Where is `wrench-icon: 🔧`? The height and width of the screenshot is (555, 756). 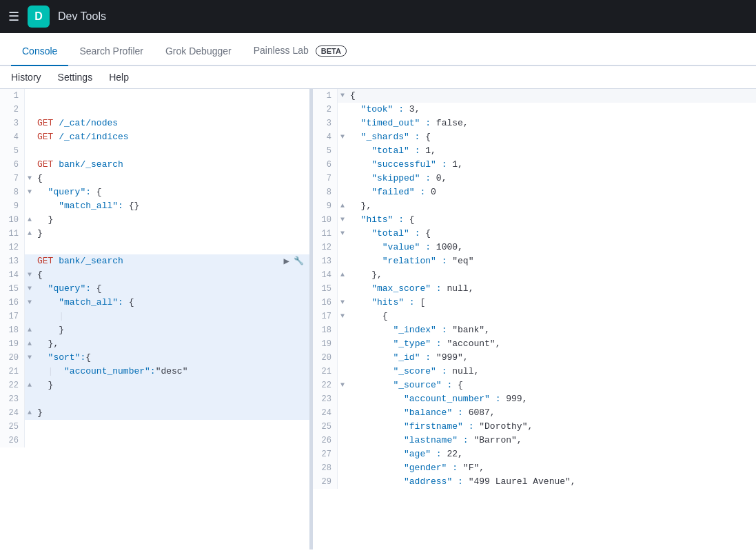
wrench-icon: 🔧 is located at coordinates (299, 261).